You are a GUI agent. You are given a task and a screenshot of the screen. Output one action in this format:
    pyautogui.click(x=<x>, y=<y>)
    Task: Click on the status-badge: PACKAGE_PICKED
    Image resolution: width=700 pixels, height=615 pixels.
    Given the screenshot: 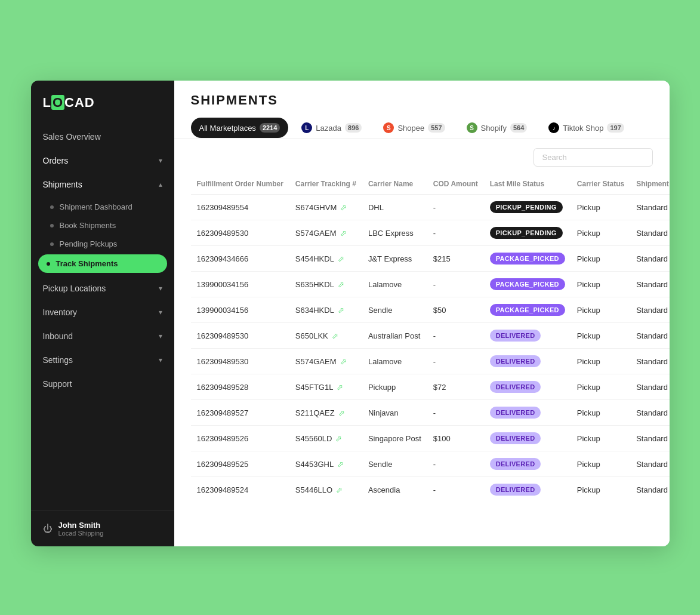 What is the action you would take?
    pyautogui.click(x=528, y=310)
    